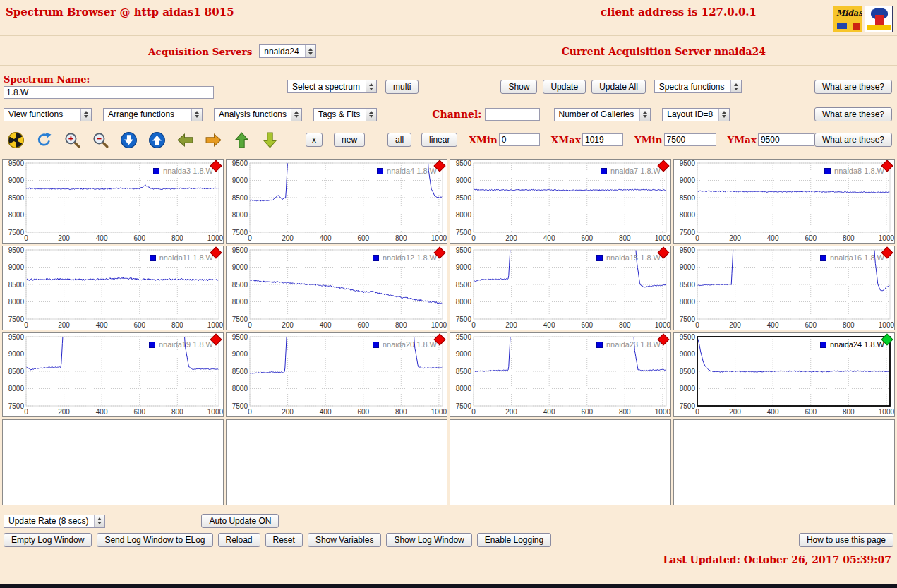 This screenshot has width=897, height=588. Describe the element at coordinates (287, 51) in the screenshot. I see `acquisition-server-select: nnaida24` at that location.